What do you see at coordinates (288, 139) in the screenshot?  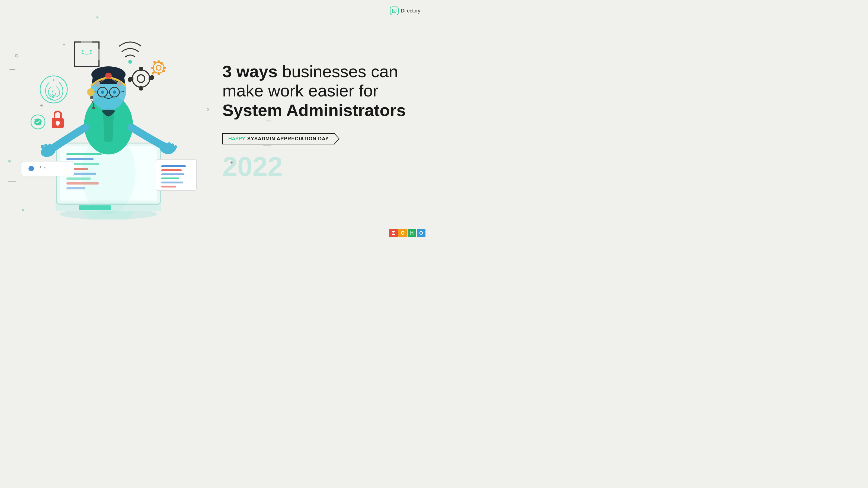 I see `sysadmin-day-text: SYSADMIN APPRECIATION DAY` at bounding box center [288, 139].